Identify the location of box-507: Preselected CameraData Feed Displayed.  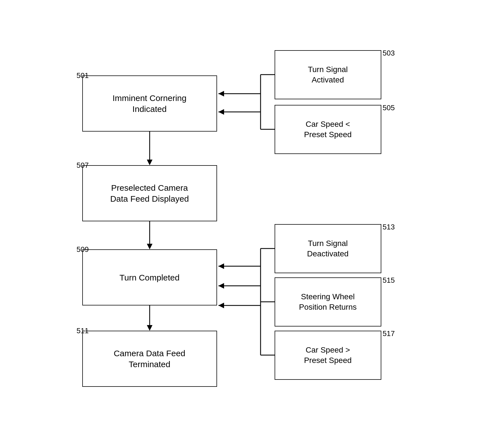
(150, 193).